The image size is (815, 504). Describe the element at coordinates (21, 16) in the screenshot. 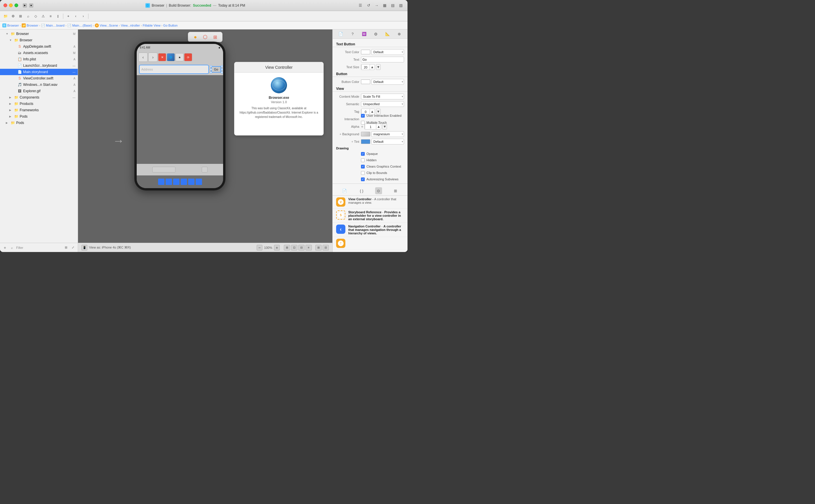

I see `toolbar-grid-icon: ⊞` at that location.